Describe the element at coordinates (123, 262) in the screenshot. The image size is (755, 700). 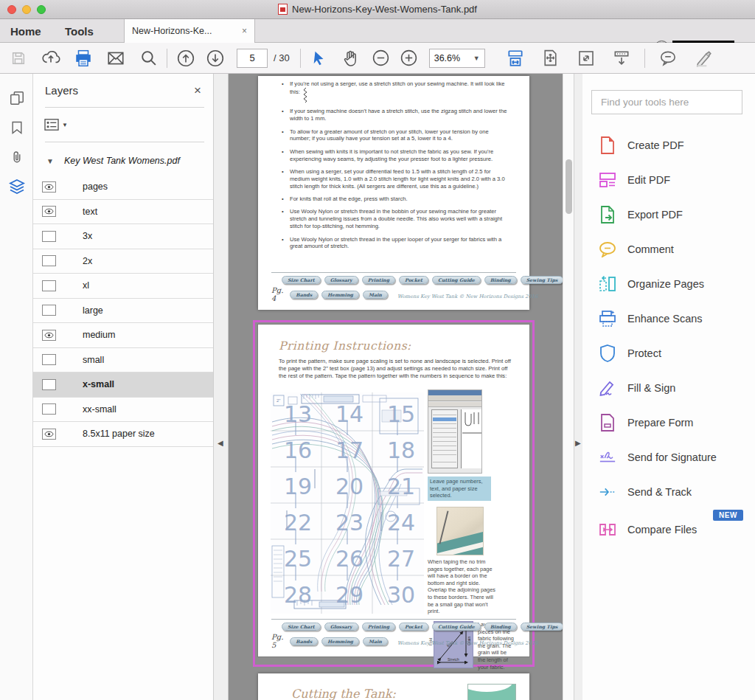
I see `layer-row-2x: 2x` at that location.